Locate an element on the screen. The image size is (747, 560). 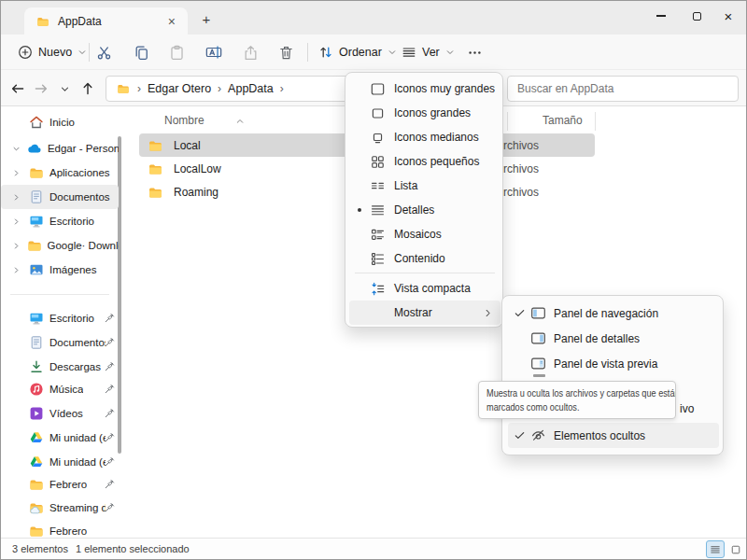
large-icons-view-toggle is located at coordinates (736, 549).